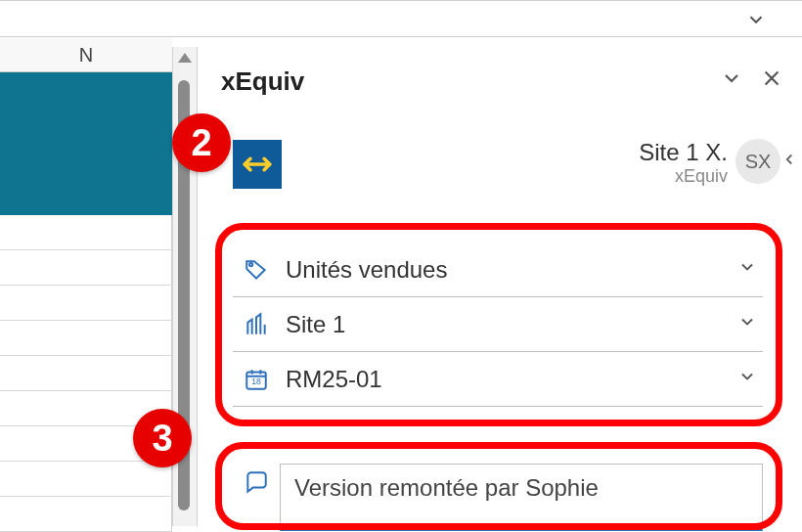 The image size is (802, 532). Describe the element at coordinates (772, 81) in the screenshot. I see `panel-close-button` at that location.